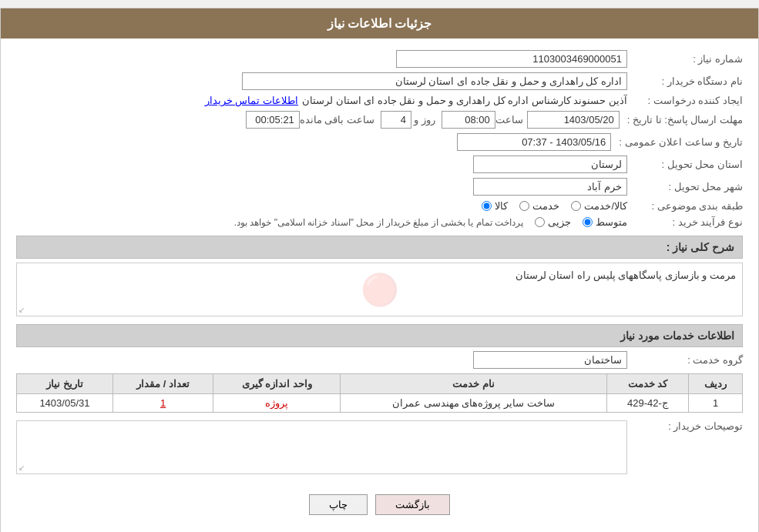  What do you see at coordinates (539, 206) in the screenshot?
I see `category-option-service: خدمت` at bounding box center [539, 206].